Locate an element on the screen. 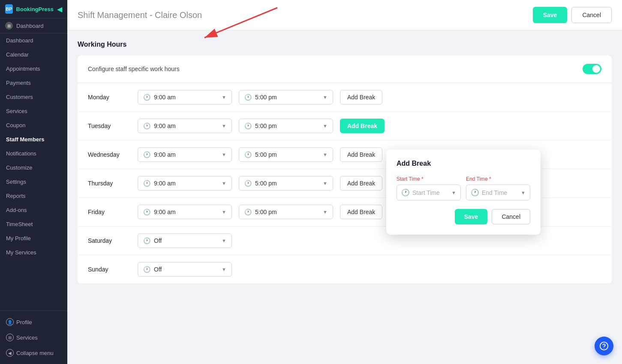 The height and width of the screenshot is (364, 622). dashboard-top-icon: ⊞ is located at coordinates (9, 26).